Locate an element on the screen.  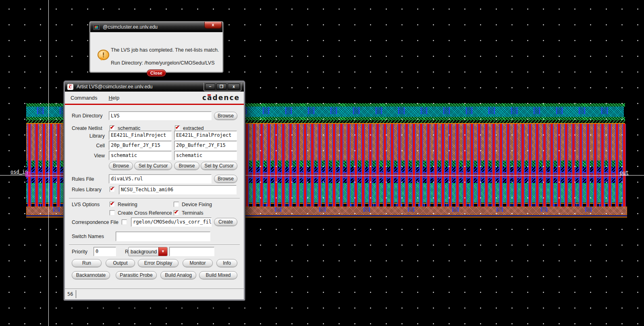
lvs-titlebar: c Artist LVS@csimcluster.ee.unlv.edu – ❐… is located at coordinates (154, 87).